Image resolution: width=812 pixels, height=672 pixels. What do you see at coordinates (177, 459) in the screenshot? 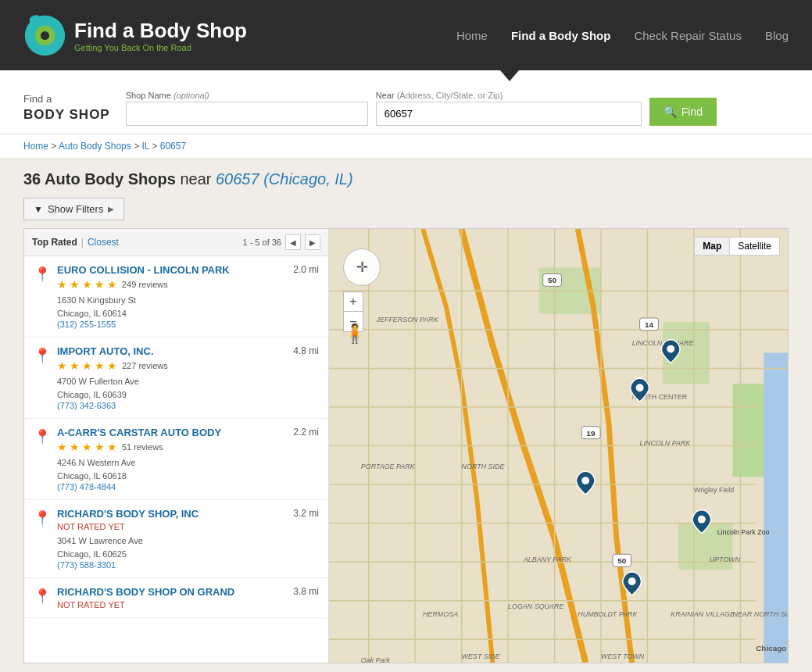
I see `shop-item: 📍A-CARR'S CARSTAR AUTO BODY2.2 mi★★★★★51…` at bounding box center [177, 459].